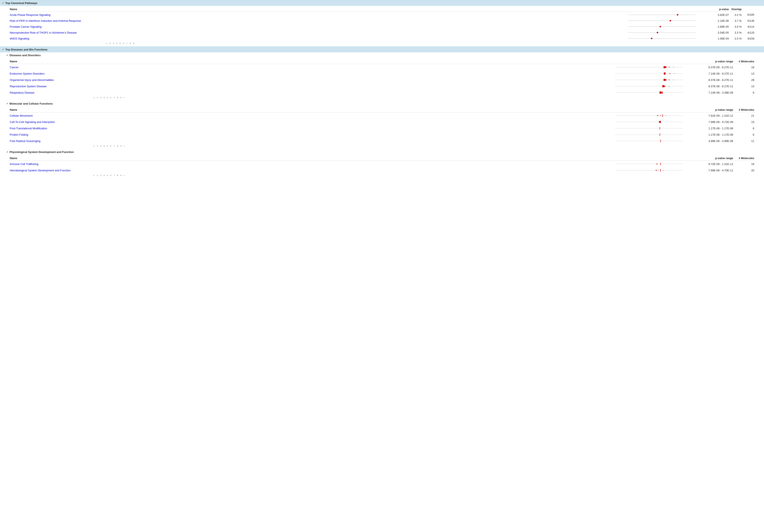 This screenshot has width=764, height=532. I want to click on table-row: Post-Translational Modification 1.17E-08…, so click(382, 128).